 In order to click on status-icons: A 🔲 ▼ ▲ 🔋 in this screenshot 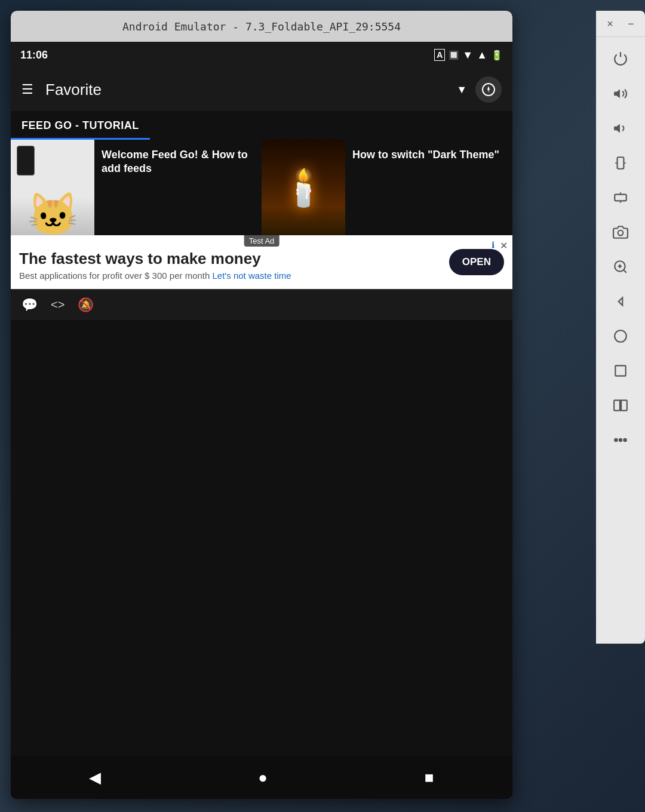, I will do `click(468, 55)`.